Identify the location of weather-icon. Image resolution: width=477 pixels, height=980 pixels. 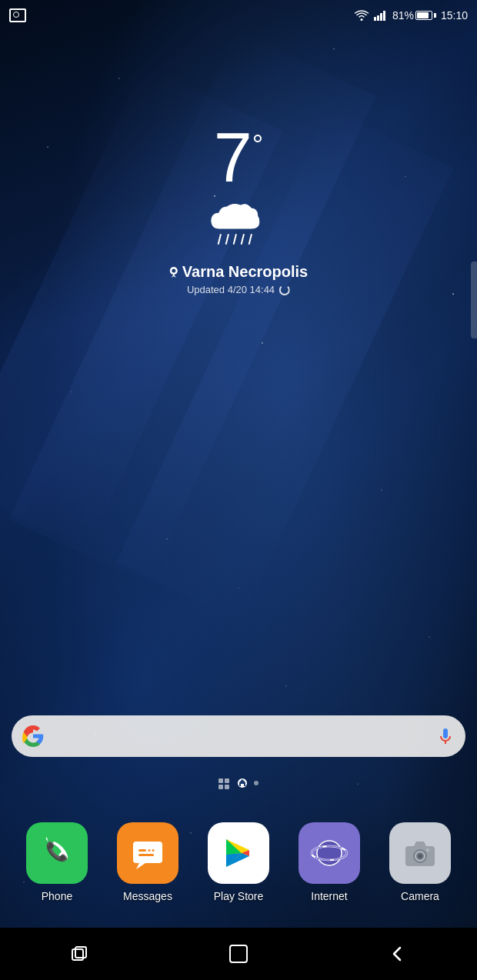
(239, 226).